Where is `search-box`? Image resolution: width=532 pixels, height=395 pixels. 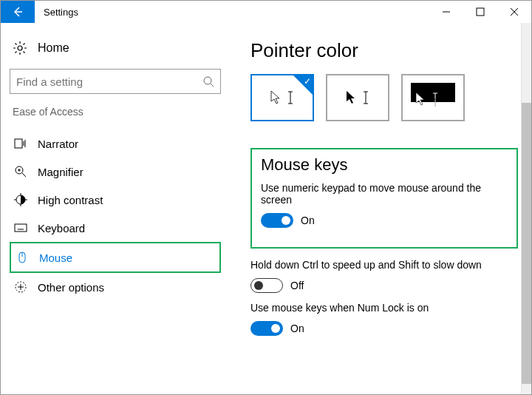
search-box is located at coordinates (115, 81).